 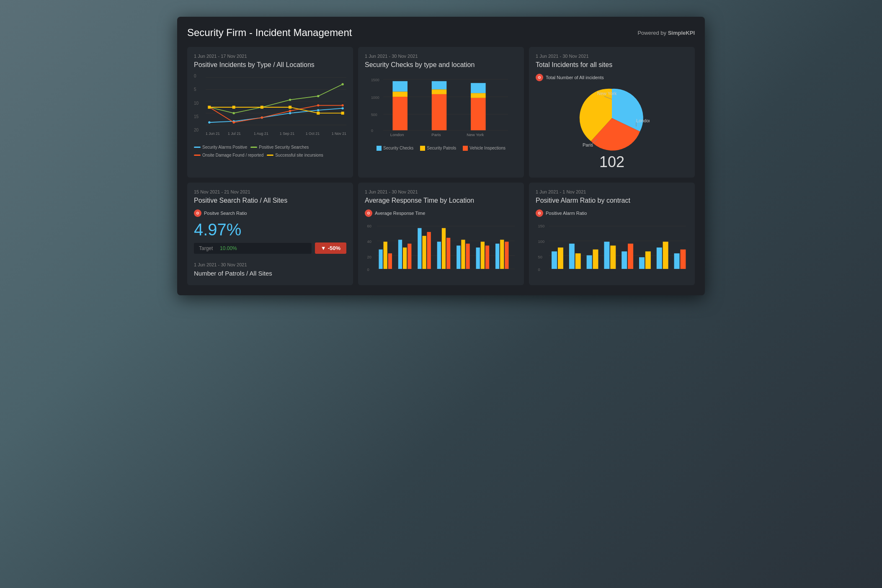 I want to click on card-security-checks: 1 Jun 2021 - 30 Nov 2021 Security Checks…, so click(x=441, y=112).